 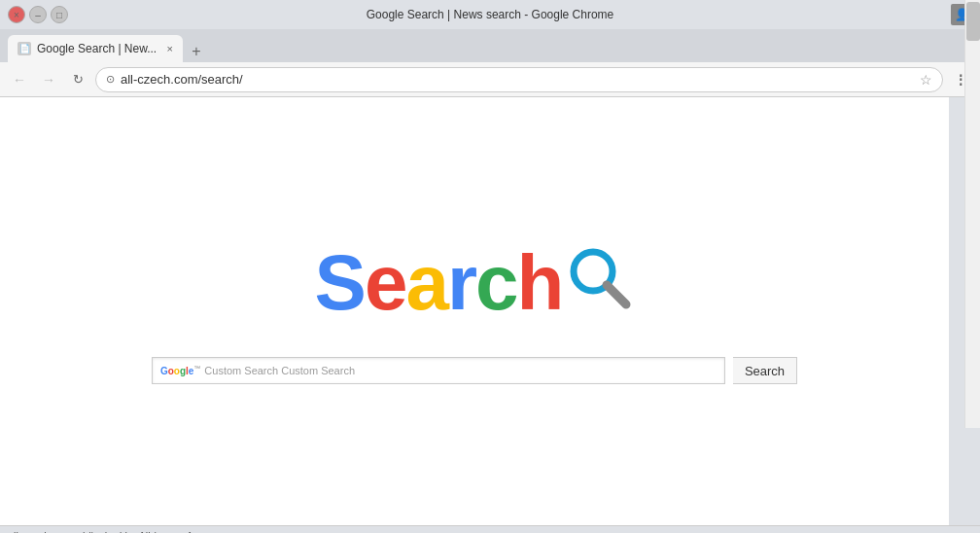 I want to click on close-button: ×, so click(x=17, y=15).